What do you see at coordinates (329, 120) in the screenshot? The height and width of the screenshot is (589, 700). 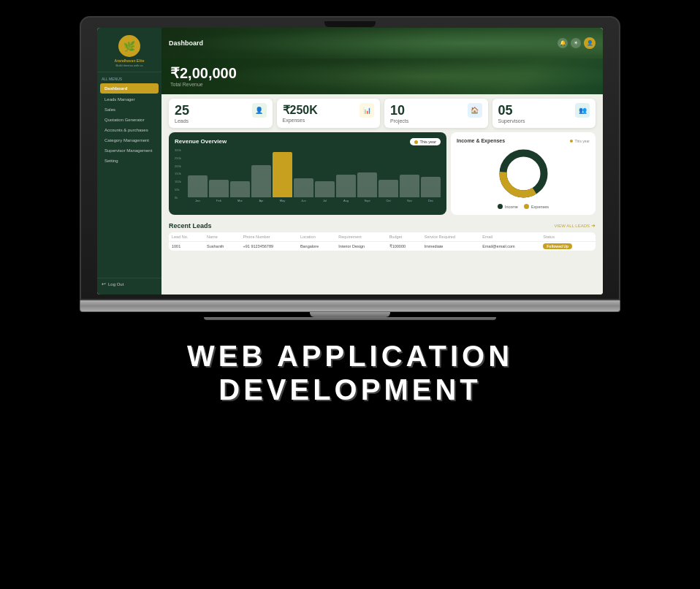 I see `expenses-label: Expenses` at bounding box center [329, 120].